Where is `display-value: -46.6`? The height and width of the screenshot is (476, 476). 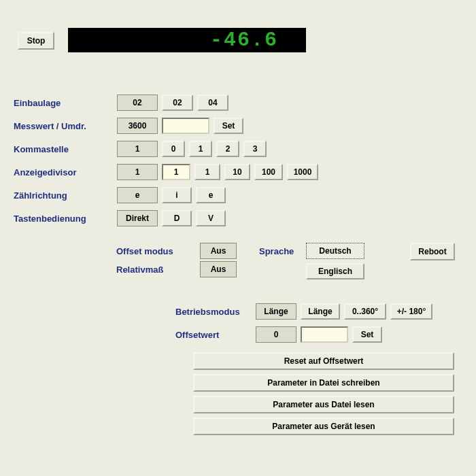
display-value: -46.6 is located at coordinates (244, 40).